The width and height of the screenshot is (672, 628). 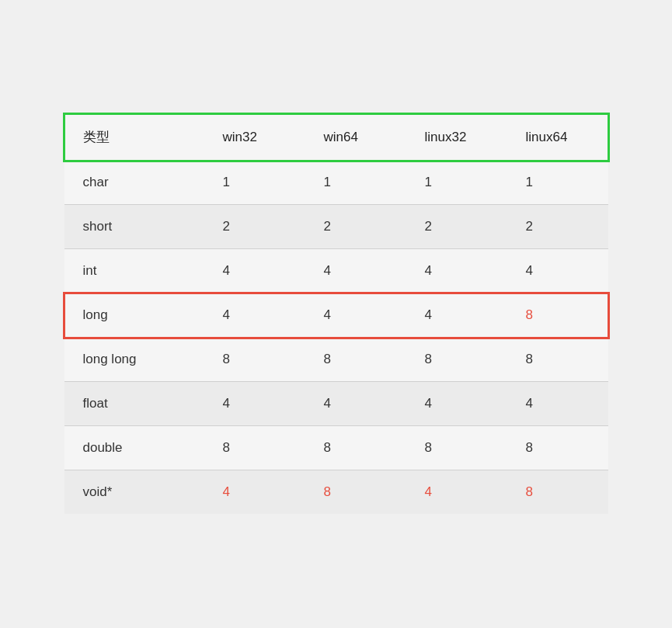 I want to click on cell-type: double, so click(x=134, y=449).